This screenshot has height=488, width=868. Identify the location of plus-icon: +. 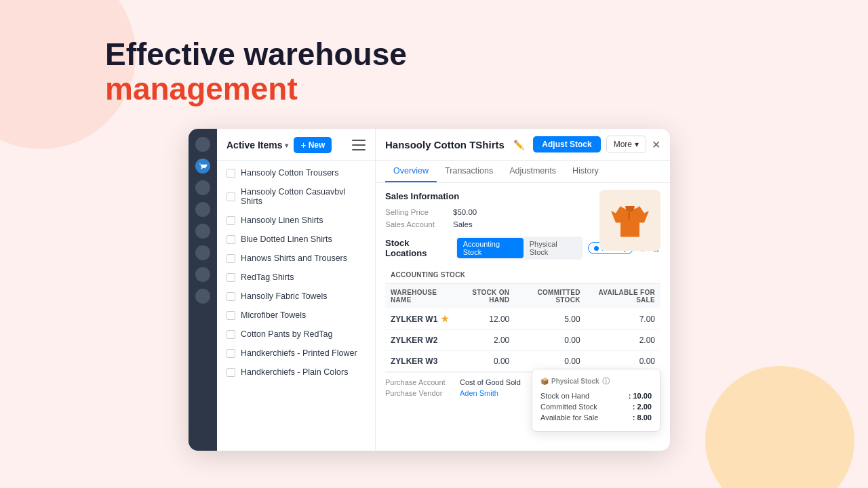
(303, 145).